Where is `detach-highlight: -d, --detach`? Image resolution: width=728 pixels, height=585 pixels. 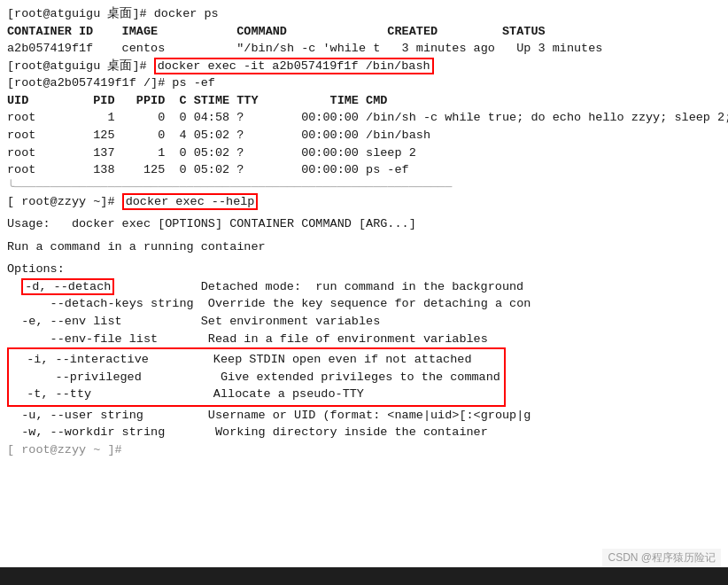 detach-highlight: -d, --detach is located at coordinates (67, 287).